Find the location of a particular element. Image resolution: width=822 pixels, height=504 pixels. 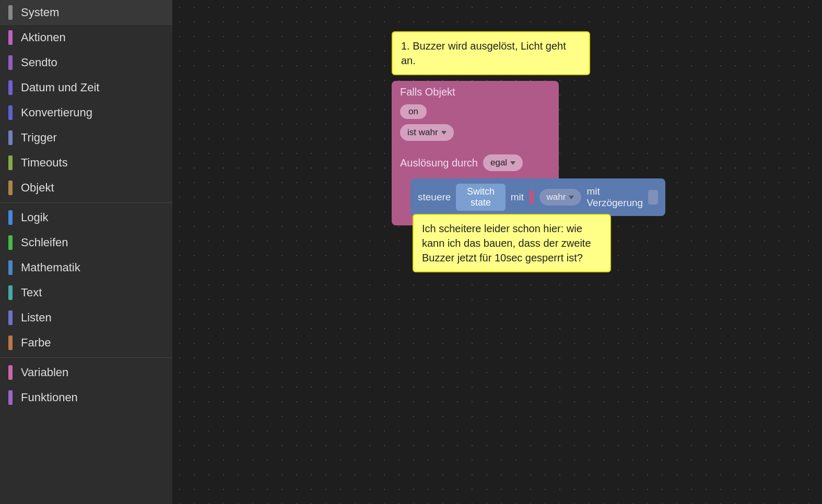

sidebar-item-label: Konvertierung is located at coordinates (56, 113).